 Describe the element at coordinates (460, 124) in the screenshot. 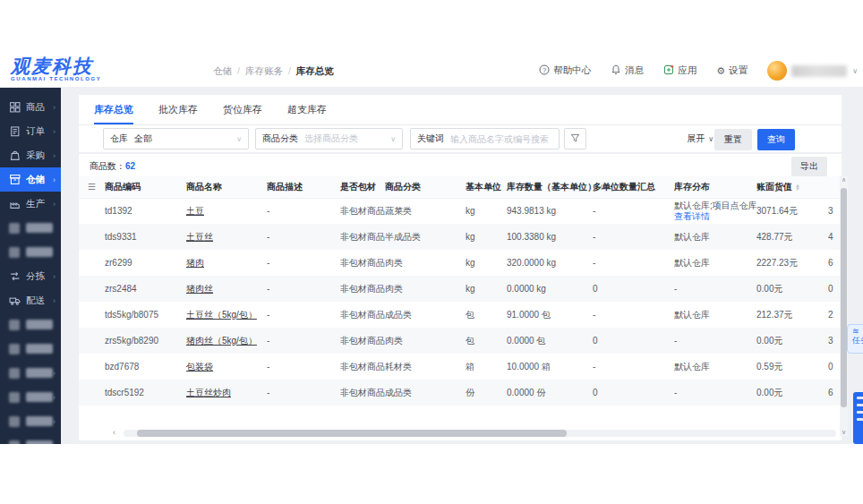

I see `filter-panel: 库存总览批次库存货位库存超支库存 仓库 全部 ∨ 商品分类 选择商品分类 ∨ 关…` at that location.